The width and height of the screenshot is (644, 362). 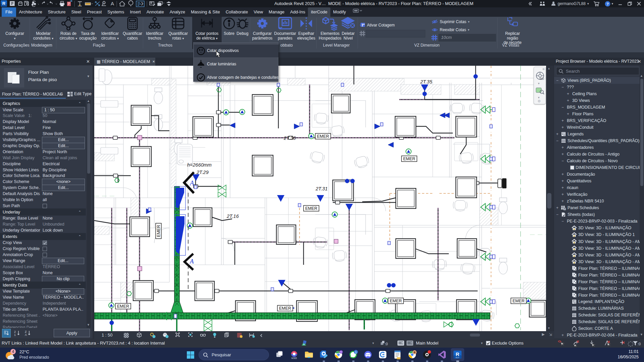 I want to click on svg-text: 2T.35, so click(x=426, y=82).